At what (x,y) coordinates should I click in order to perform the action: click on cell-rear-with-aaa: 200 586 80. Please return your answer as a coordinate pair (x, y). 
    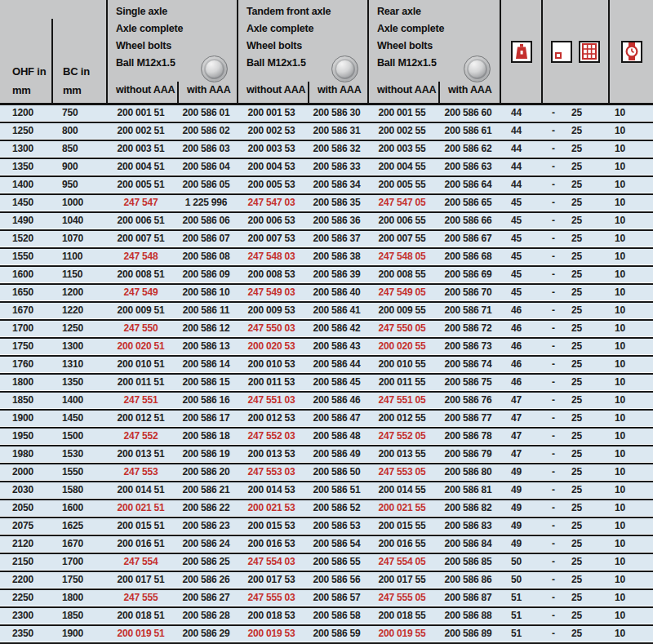
    Looking at the image, I should click on (469, 473).